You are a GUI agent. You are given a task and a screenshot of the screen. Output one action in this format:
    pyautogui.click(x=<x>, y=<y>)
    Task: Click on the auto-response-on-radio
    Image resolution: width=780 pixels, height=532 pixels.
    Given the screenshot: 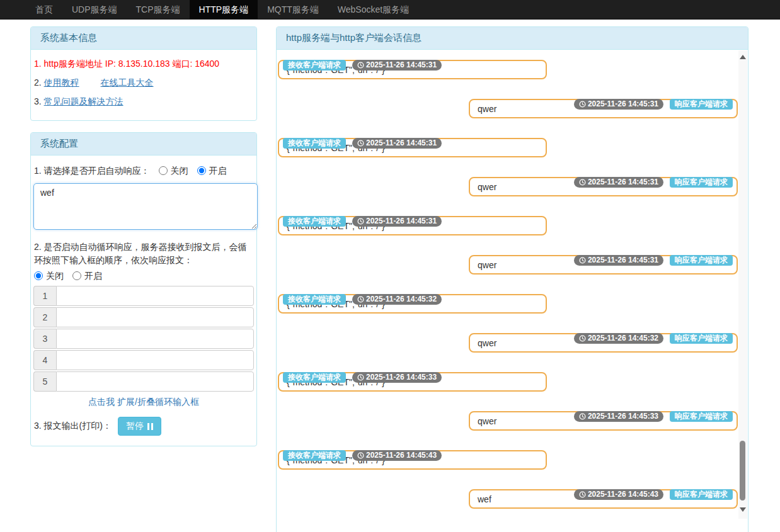 What is the action you would take?
    pyautogui.click(x=202, y=171)
    